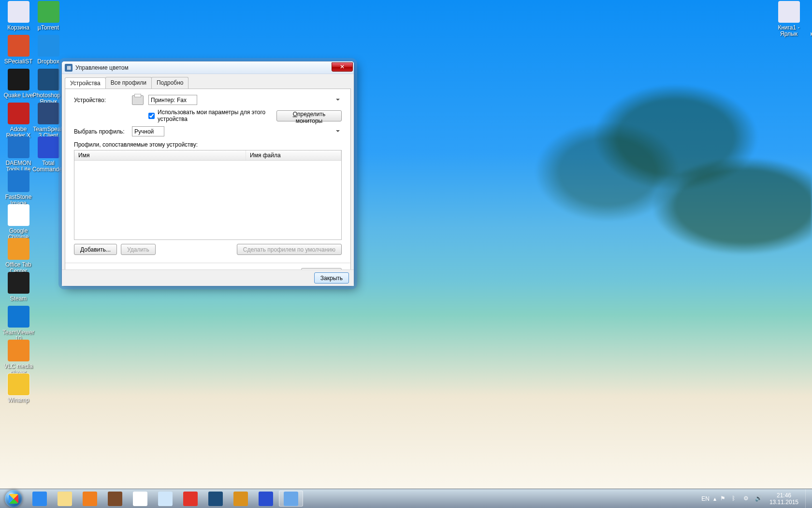  What do you see at coordinates (208, 195) in the screenshot?
I see `profiles-list: Имя Имя файла` at bounding box center [208, 195].